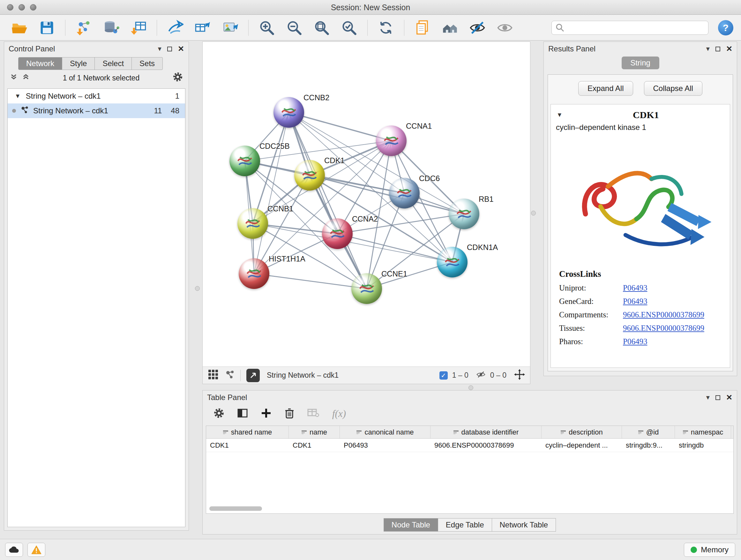  I want to click on network-node-ccnb1, so click(253, 224).